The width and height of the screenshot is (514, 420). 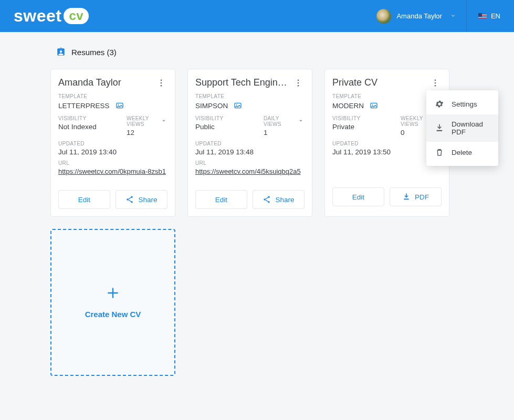 I want to click on user-name: Amanda Taylor, so click(x=419, y=16).